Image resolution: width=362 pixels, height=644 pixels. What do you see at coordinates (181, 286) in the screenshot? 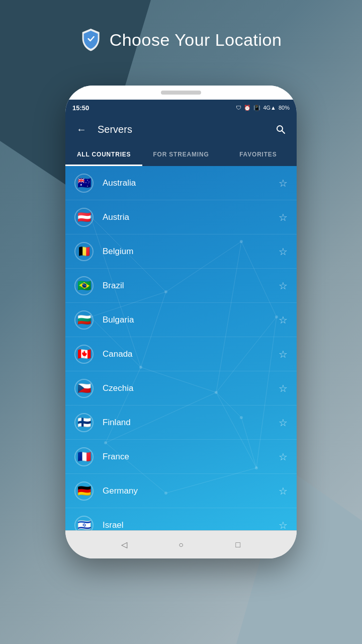
I see `country-item-brazil: 🇧🇷 Brazil ☆` at bounding box center [181, 286].